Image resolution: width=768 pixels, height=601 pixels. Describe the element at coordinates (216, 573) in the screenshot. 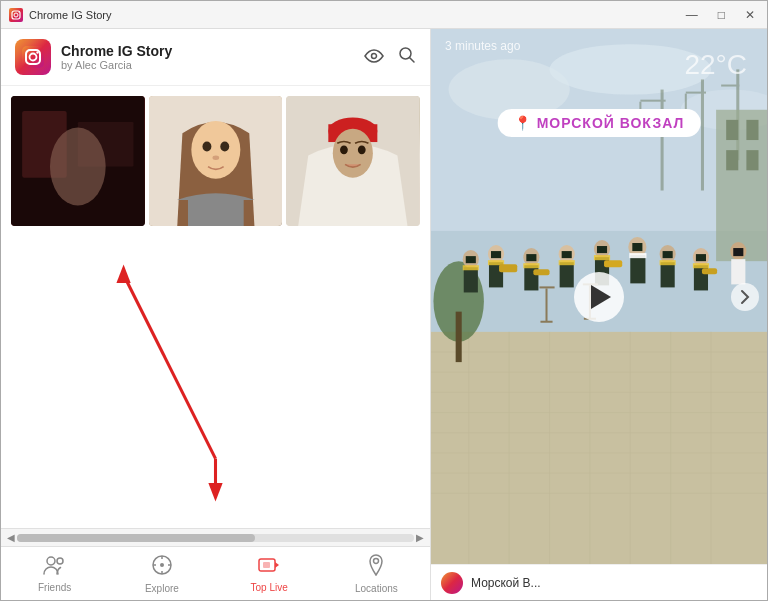

I see `bottom-nav: Friends Explore` at that location.